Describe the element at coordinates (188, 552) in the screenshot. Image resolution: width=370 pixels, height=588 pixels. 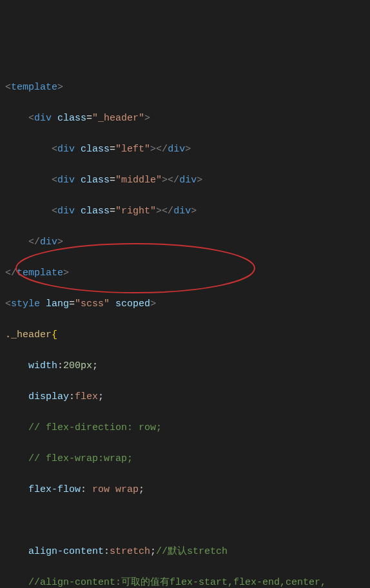
I see `code-line: align-content:stretch;//默认stretch` at that location.